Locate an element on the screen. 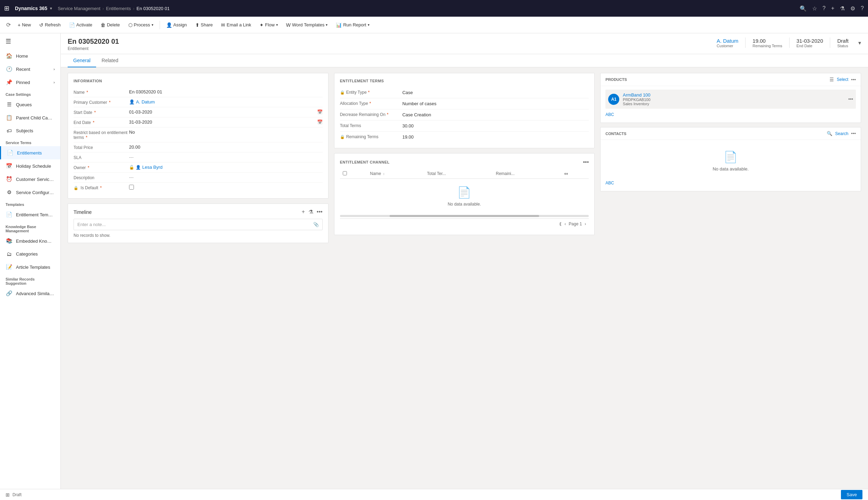 The height and width of the screenshot is (500, 868). product-more-icon: ••• is located at coordinates (851, 99).